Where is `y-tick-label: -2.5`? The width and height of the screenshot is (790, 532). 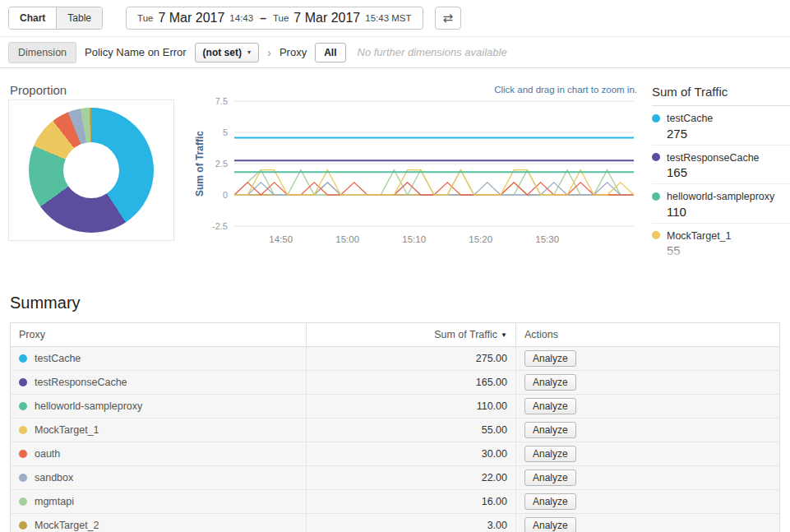
y-tick-label: -2.5 is located at coordinates (220, 226).